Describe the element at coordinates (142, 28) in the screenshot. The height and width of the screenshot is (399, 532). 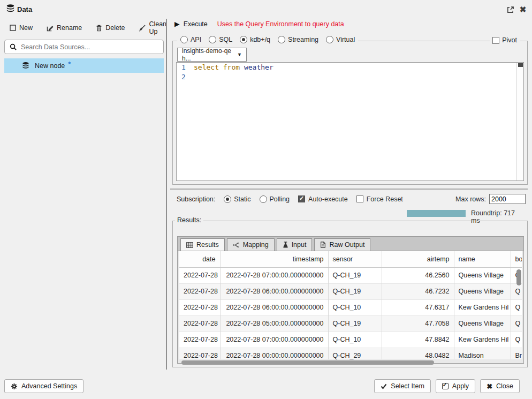
I see `broom-icon` at that location.